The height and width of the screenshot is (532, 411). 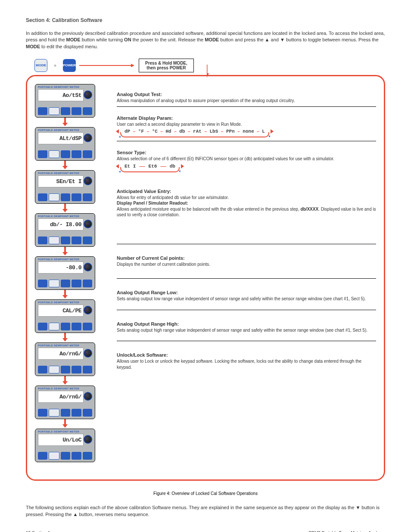 What do you see at coordinates (153, 166) in the screenshot?
I see `sensor-opt: Et6` at bounding box center [153, 166].